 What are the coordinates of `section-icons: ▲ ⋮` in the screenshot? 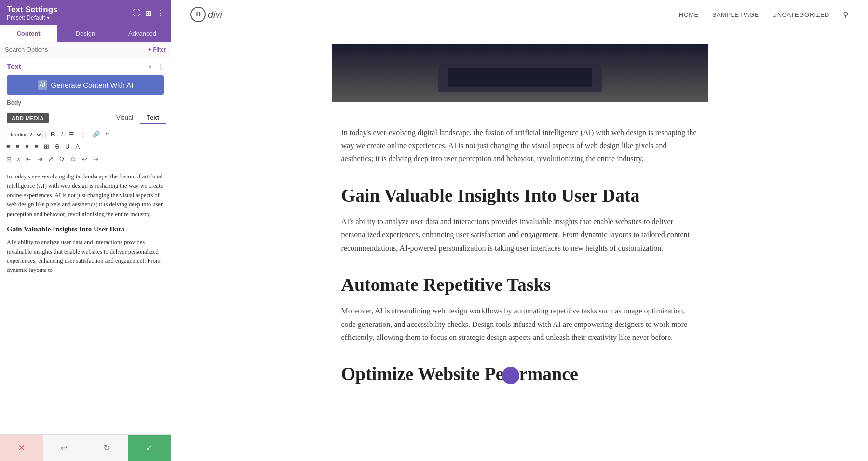 It's located at (155, 67).